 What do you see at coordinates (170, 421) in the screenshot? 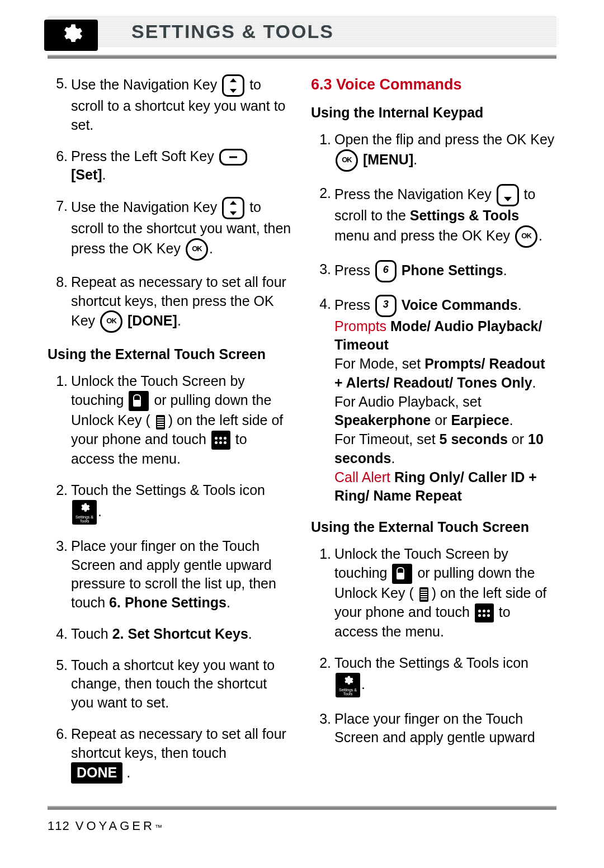
I see `ext-step-1: 1. Unlock the Touch Screen by touching o…` at bounding box center [170, 421].